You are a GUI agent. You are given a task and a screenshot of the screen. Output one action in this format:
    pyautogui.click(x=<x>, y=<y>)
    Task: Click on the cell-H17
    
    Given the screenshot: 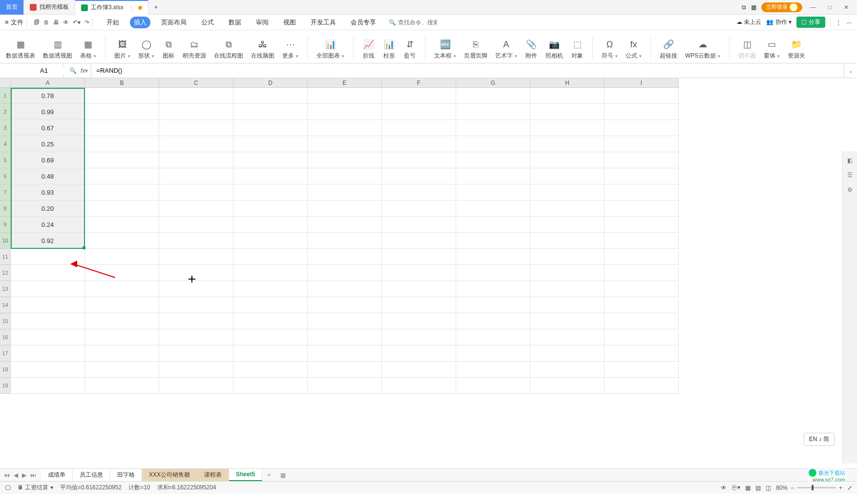 What is the action you would take?
    pyautogui.click(x=567, y=353)
    